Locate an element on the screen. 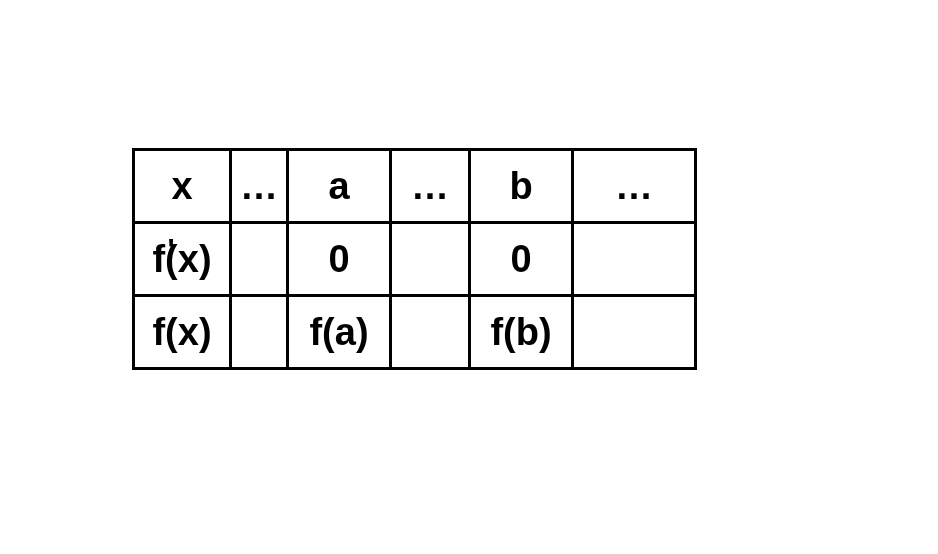 The image size is (938, 554). cell-f-a: f(a) is located at coordinates (340, 332).